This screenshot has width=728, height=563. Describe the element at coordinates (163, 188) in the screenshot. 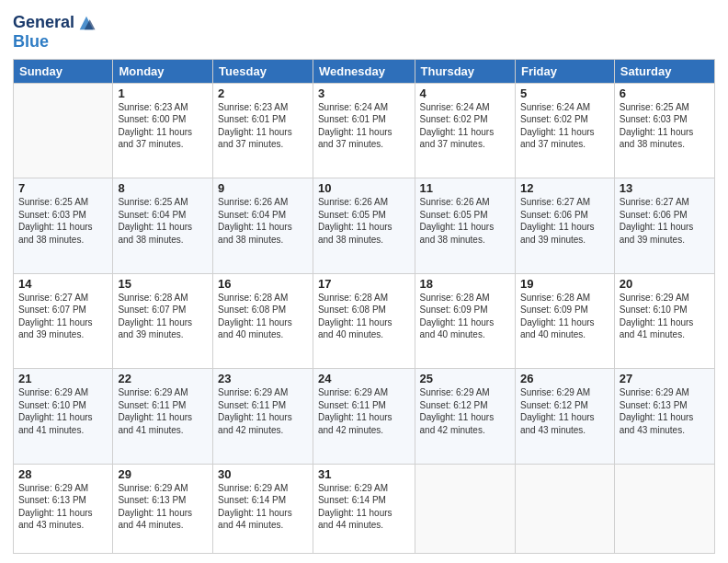

I see `day-number: 8` at that location.